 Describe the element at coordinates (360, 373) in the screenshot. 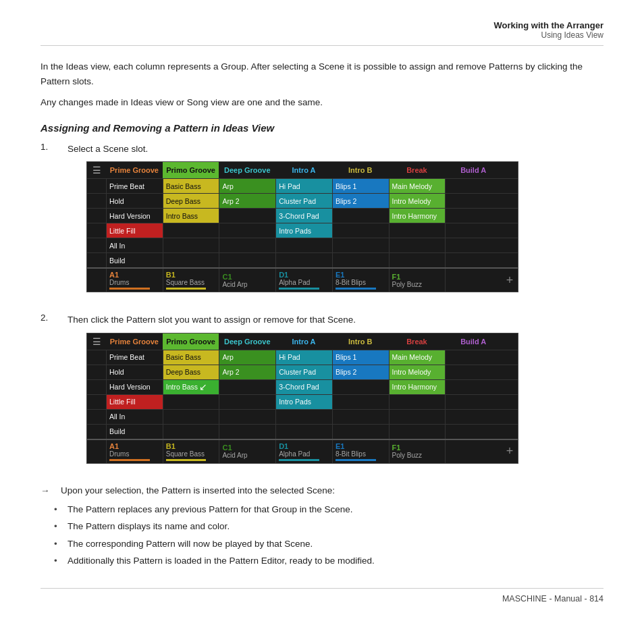

I see `arr2-r1-c4: Blips 2` at that location.